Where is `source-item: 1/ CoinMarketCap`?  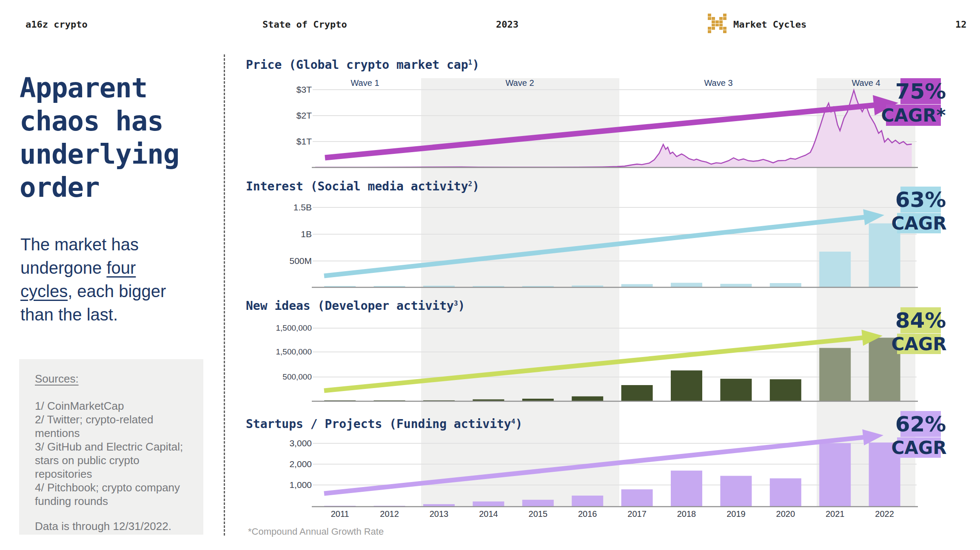 source-item: 1/ CoinMarketCap is located at coordinates (112, 406).